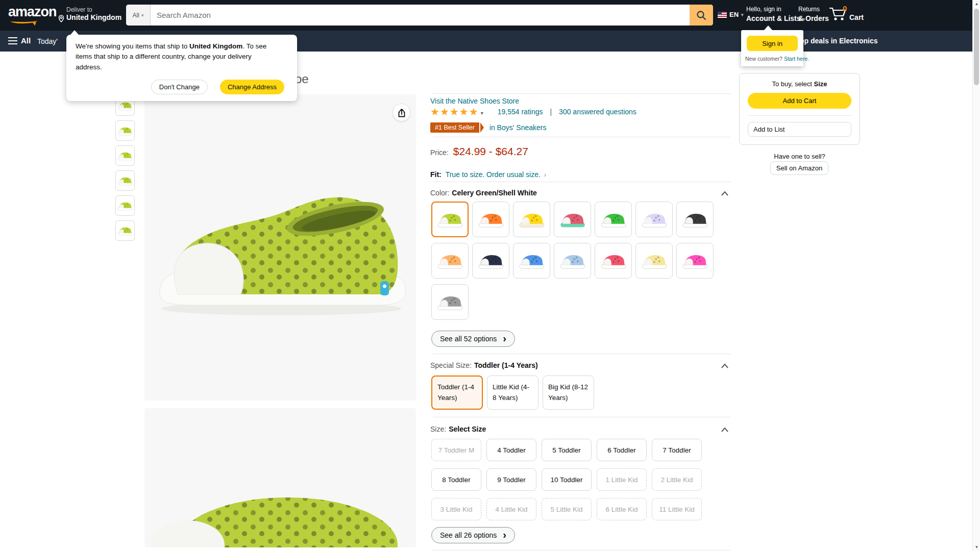 The image size is (980, 551). I want to click on scroll-up-icon: ▲, so click(976, 4).